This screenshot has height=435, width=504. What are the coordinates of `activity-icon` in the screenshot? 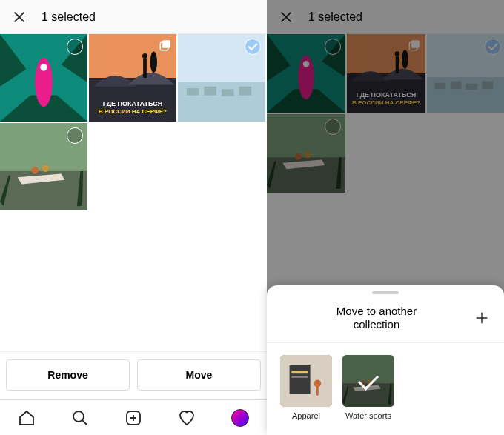 It's located at (187, 418).